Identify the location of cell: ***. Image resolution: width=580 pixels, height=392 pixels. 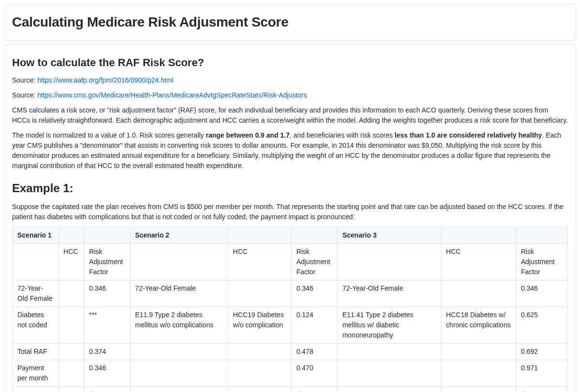
(107, 325).